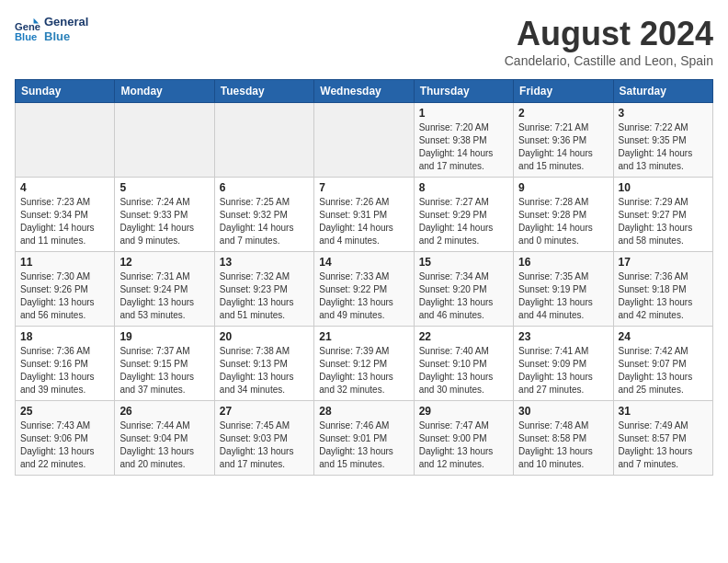  I want to click on day-info: Sunrise: 7:24 AMSunset: 9:33 PMDaylight:…, so click(164, 222).